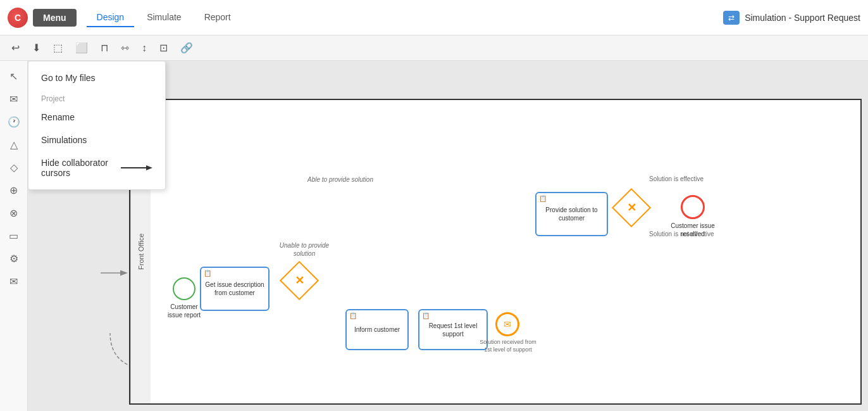  I want to click on task-inform-label: Inform customer, so click(377, 329).